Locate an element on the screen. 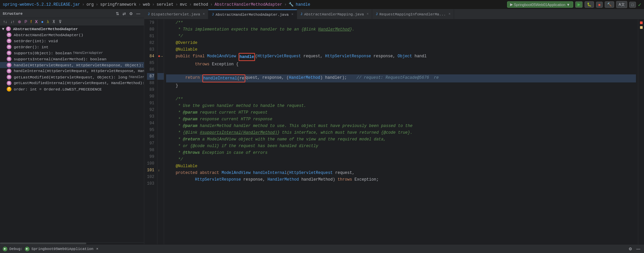 The width and height of the screenshot is (644, 253). method-icon-handle: m is located at coordinates (9, 65).